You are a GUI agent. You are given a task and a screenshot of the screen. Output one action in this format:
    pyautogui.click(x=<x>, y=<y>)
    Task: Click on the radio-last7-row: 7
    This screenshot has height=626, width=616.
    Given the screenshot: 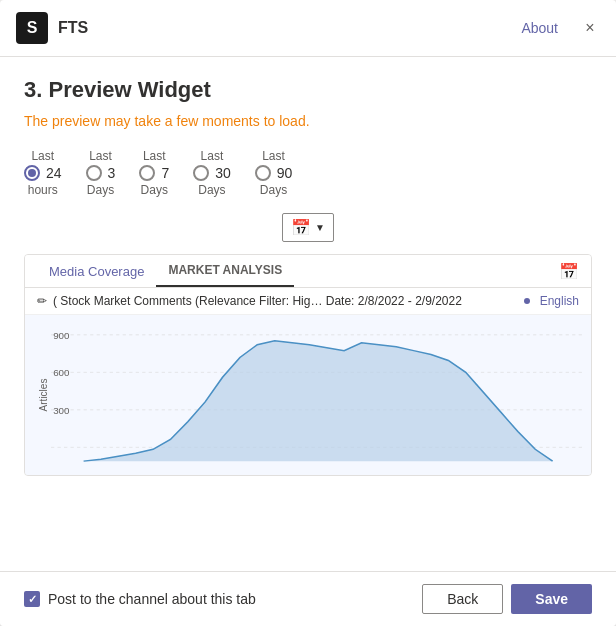 What is the action you would take?
    pyautogui.click(x=154, y=173)
    